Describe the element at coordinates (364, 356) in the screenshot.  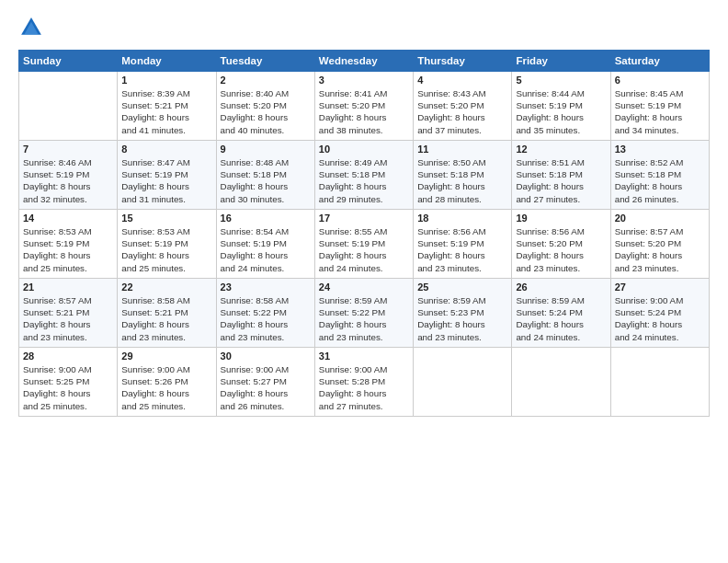
I see `day-number: 31` at that location.